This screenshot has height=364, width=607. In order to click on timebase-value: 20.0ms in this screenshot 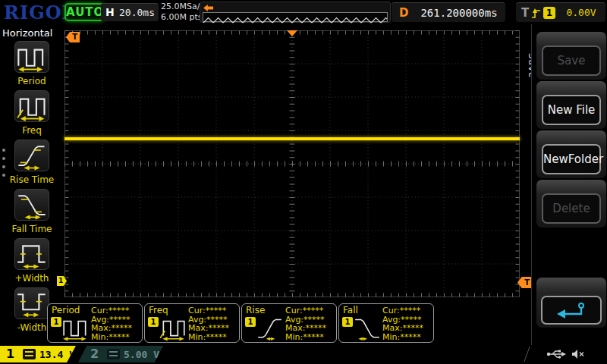, I will do `click(137, 12)`.